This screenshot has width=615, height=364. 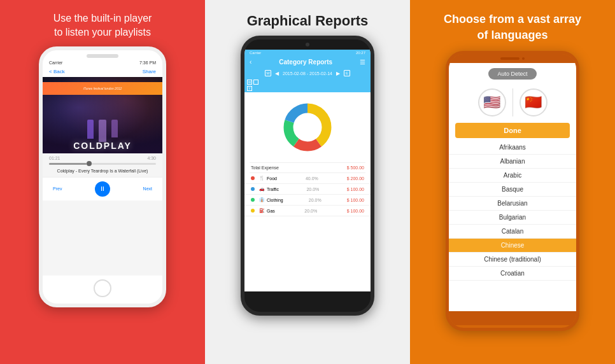 What do you see at coordinates (67, 164) in the screenshot?
I see `progress-fill` at bounding box center [67, 164].